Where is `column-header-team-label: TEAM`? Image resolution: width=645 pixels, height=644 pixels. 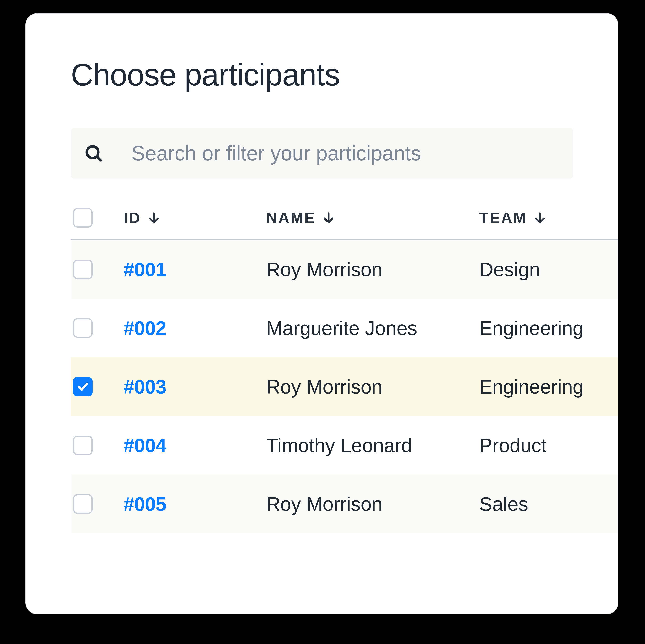
column-header-team-label: TEAM is located at coordinates (503, 218).